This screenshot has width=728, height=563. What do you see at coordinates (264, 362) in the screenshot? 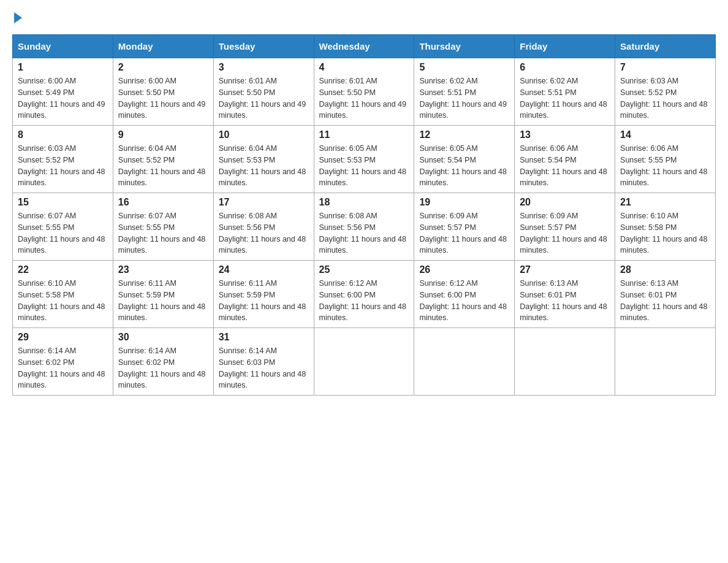
I see `calendar-day-31: 31Sunrise: 6:14 AMSunset: 6:03 PMDayligh…` at bounding box center [264, 362].